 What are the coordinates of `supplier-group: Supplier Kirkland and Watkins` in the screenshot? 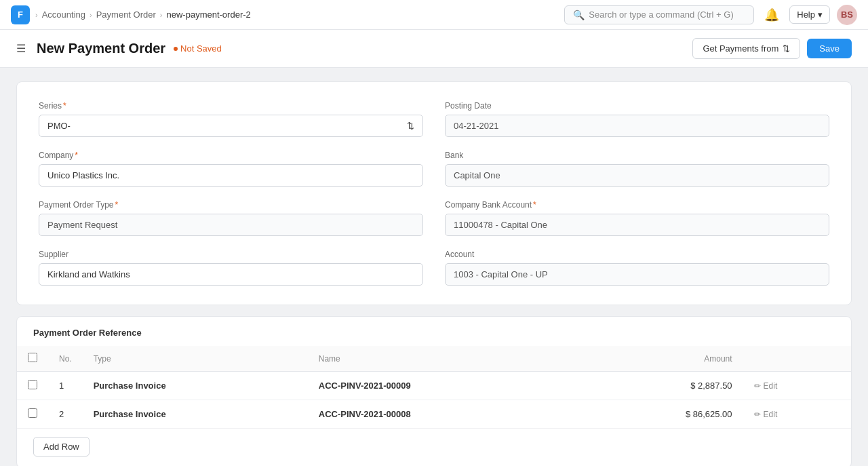 It's located at (231, 267).